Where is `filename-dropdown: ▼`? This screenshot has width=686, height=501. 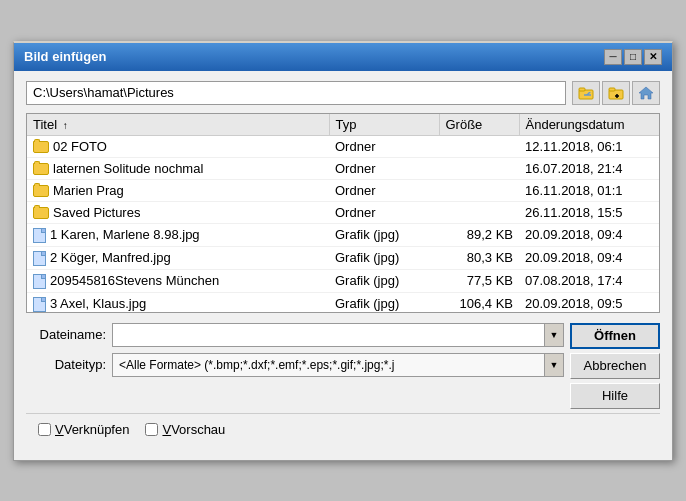 filename-dropdown: ▼ is located at coordinates (554, 335).